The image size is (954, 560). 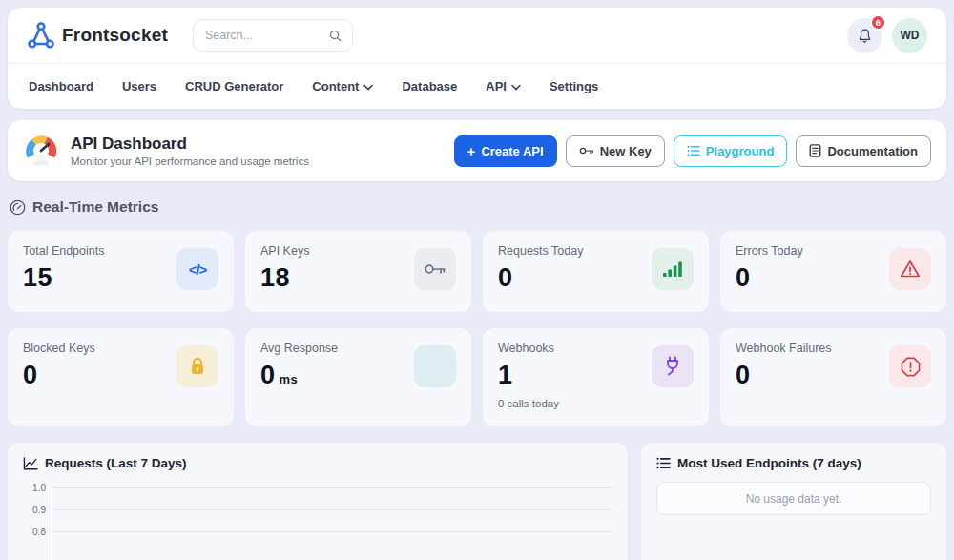 I want to click on code-icon: </>, so click(x=197, y=269).